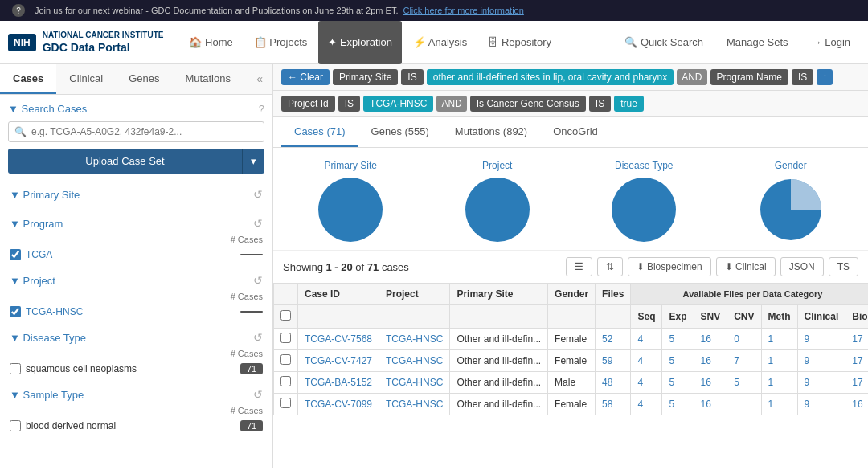 This screenshot has height=470, width=868. What do you see at coordinates (551, 77) in the screenshot?
I see `filter-primary-site-value: other and ill-defined sites in lip, oral…` at bounding box center [551, 77].